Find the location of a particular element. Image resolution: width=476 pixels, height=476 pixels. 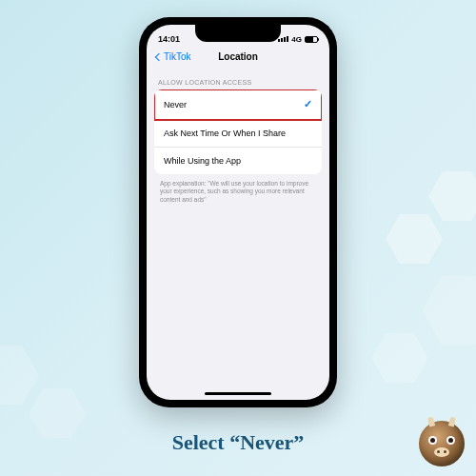

location-options-group: Never ✓ Ask Next Time Or When I Share Wh… is located at coordinates (238, 131).